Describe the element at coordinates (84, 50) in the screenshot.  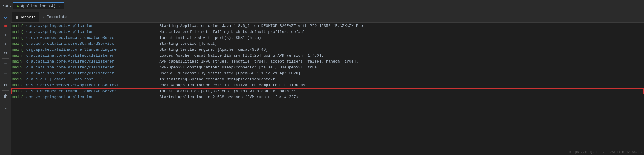
I see `log-prefix: main] org.apache.catalina.core.StandardE…` at that location.